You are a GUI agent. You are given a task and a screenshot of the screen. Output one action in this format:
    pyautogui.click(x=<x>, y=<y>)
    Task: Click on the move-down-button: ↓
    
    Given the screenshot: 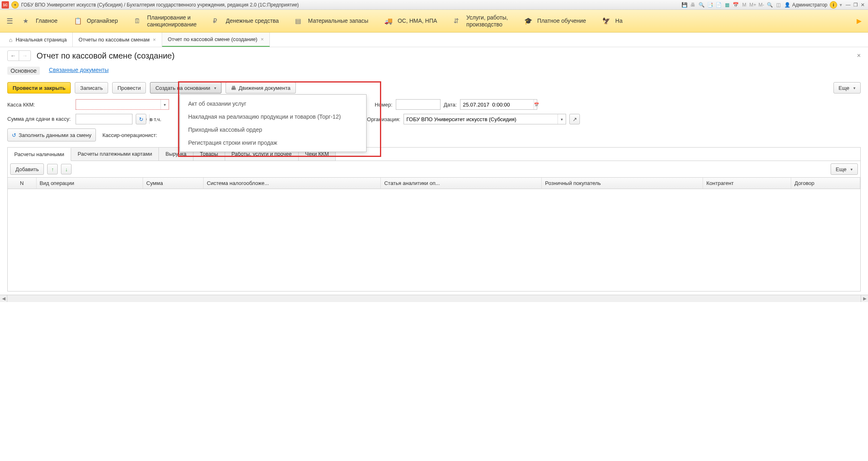 What is the action you would take?
    pyautogui.click(x=66, y=169)
    